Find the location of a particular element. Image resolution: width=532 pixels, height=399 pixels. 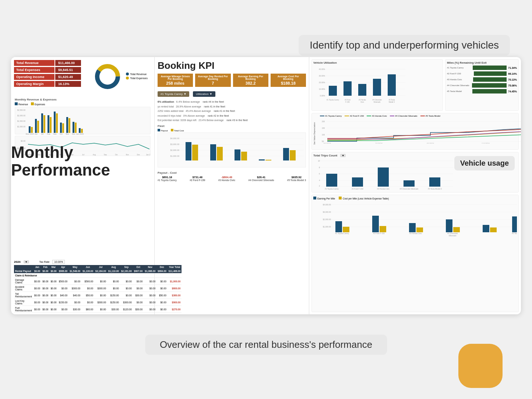

svg-text: Dec is located at coordinates (138, 155).